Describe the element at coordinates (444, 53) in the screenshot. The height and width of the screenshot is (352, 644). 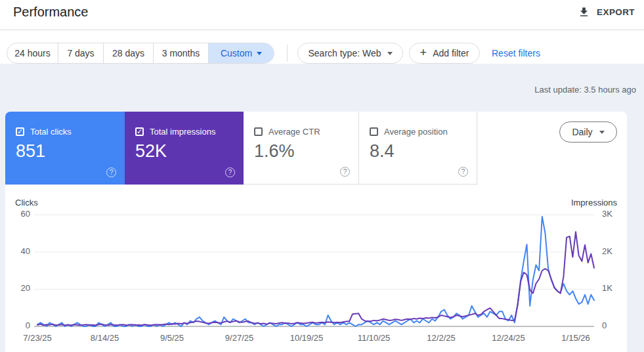
I see `add-filter-button: + Add filter` at that location.